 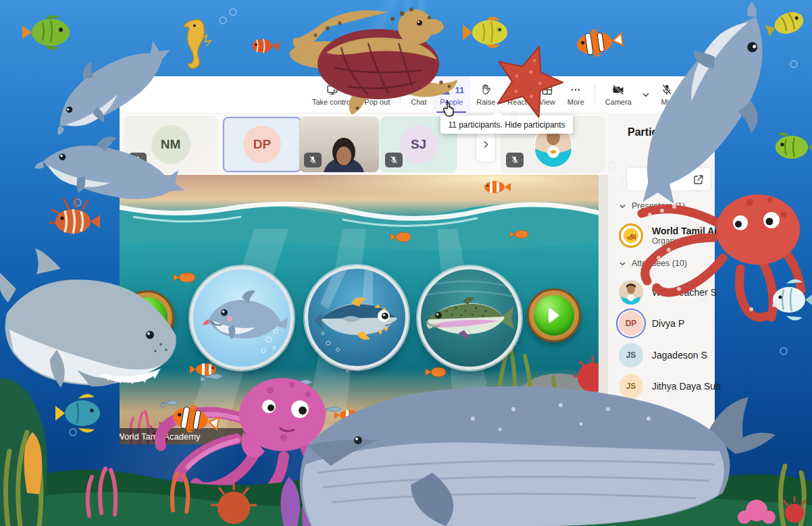 I want to click on view-icon, so click(x=547, y=90).